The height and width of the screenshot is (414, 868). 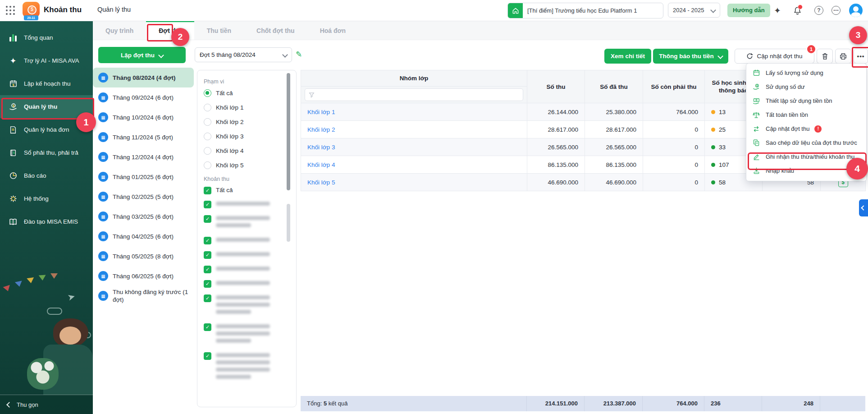 I want to click on sidebar-item-lap-ke-hoach-thu: $ Lập kế hoạch thu, so click(x=46, y=84).